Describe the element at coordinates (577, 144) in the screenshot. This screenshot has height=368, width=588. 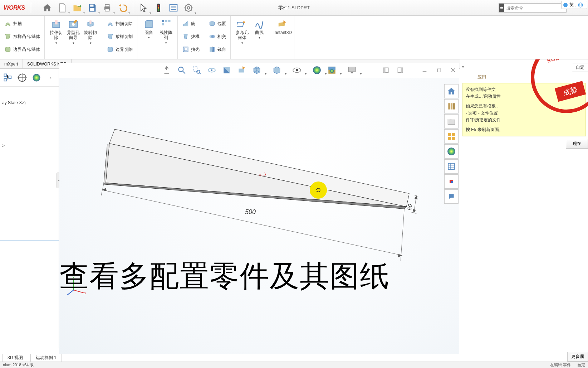
I see `now-button: 现在` at that location.